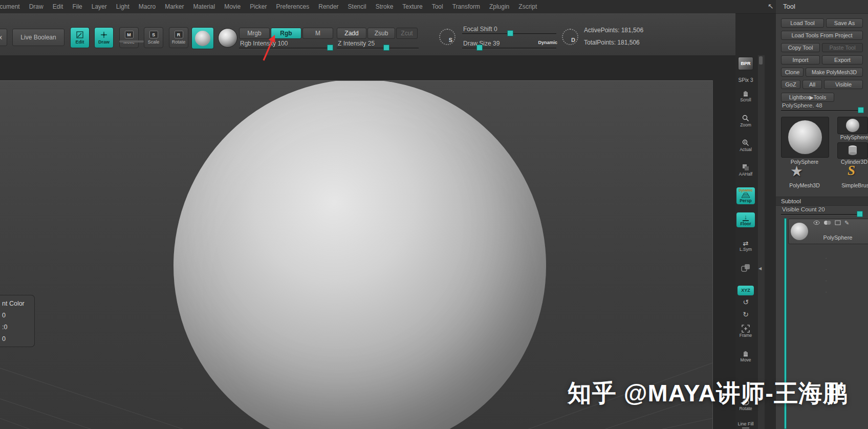  I want to click on subtool-frame-icon, so click(838, 223).